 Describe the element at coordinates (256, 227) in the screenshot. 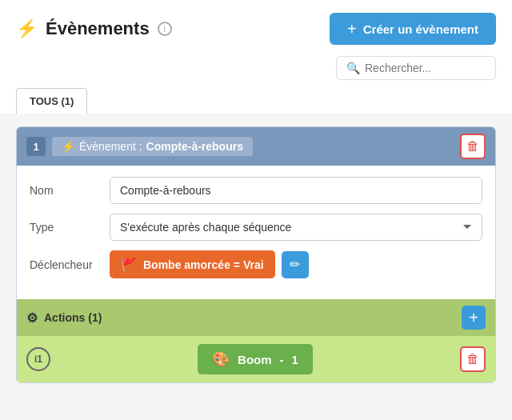

I see `type-field-row: Type S'exécute après chaque séquence` at that location.